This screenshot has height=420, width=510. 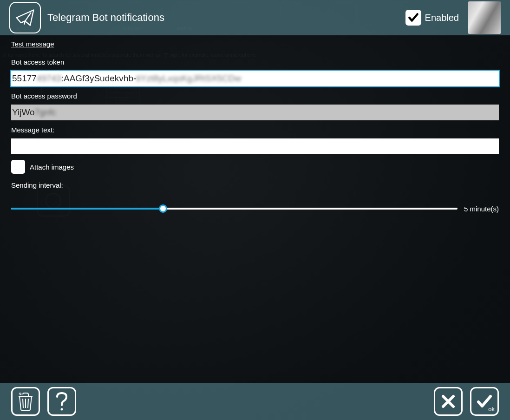 What do you see at coordinates (481, 209) in the screenshot?
I see `interval-value: 5 minute(s)` at bounding box center [481, 209].